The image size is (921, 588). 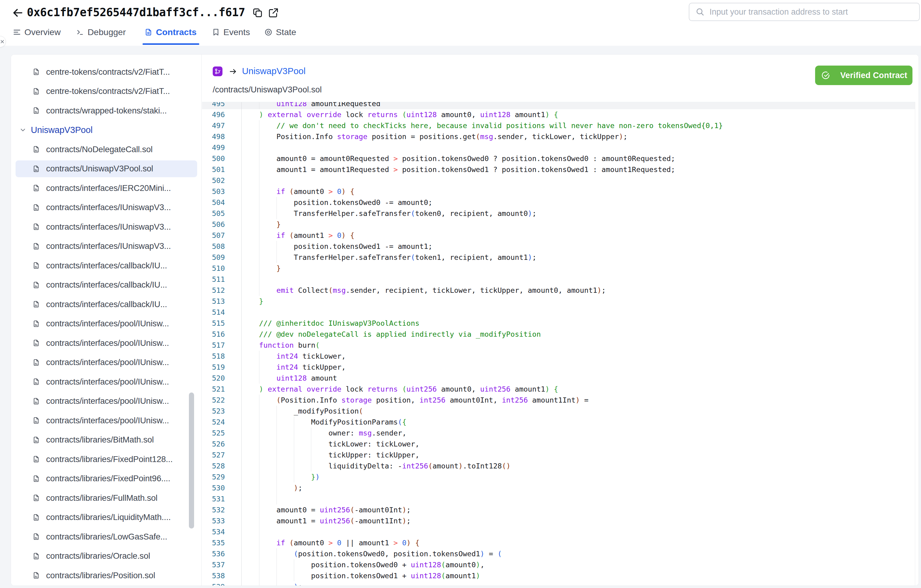 I want to click on code-line: 502, so click(x=558, y=180).